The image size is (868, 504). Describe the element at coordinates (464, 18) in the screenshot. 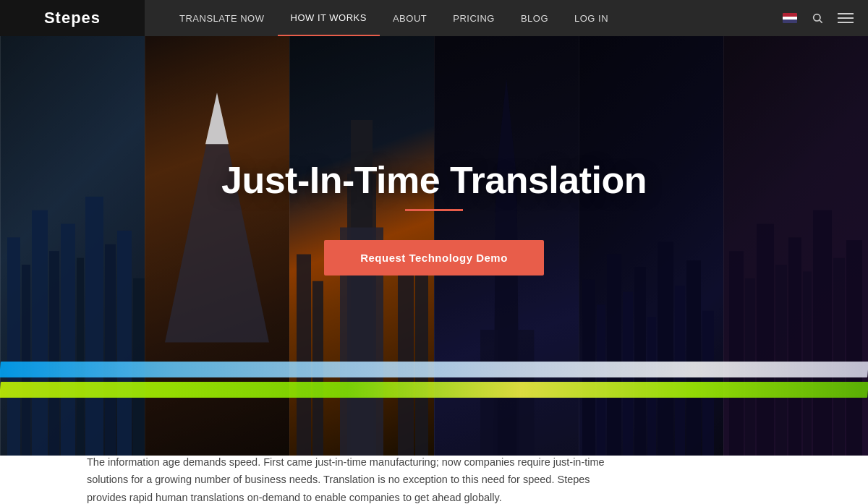

I see `nav-links: TRANSLATE NOW HOW IT WORKS ABOUT PRICING…` at that location.